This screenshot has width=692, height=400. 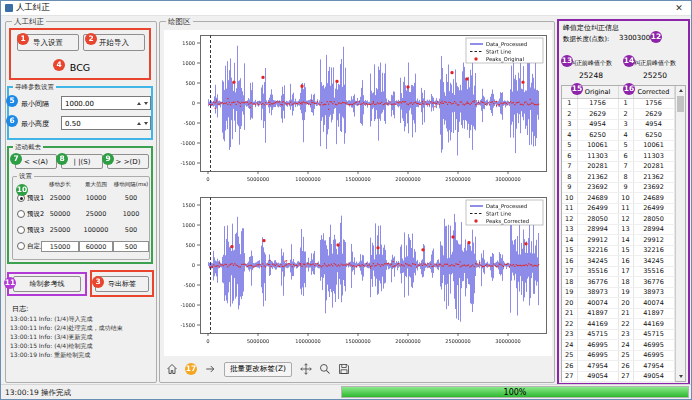 I want to click on import-settings-button: 导入设置, so click(x=48, y=42).